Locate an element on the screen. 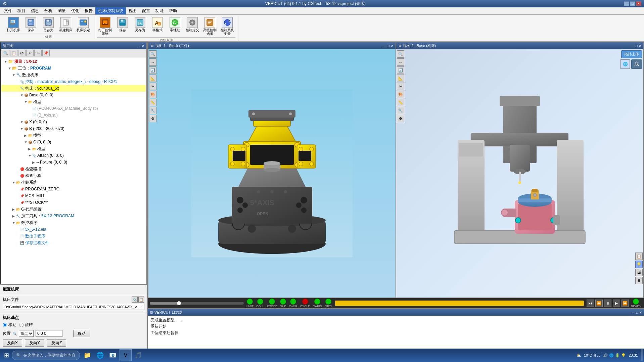 The image size is (644, 362). log-maximize-icon: □ is located at coordinates (637, 312).